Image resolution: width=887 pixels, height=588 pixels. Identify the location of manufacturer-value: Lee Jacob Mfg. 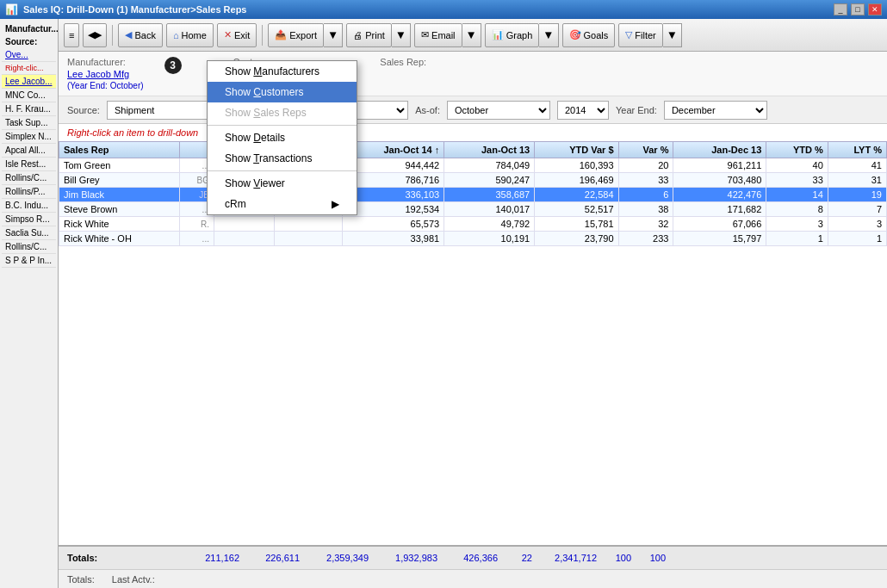
(105, 74).